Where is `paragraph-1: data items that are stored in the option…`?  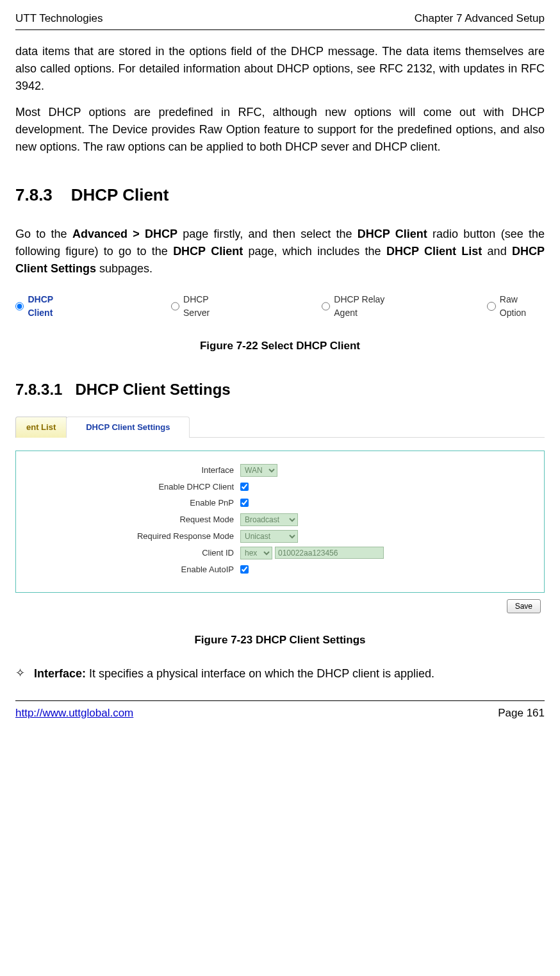
paragraph-1: data items that are stored in the option… is located at coordinates (280, 69).